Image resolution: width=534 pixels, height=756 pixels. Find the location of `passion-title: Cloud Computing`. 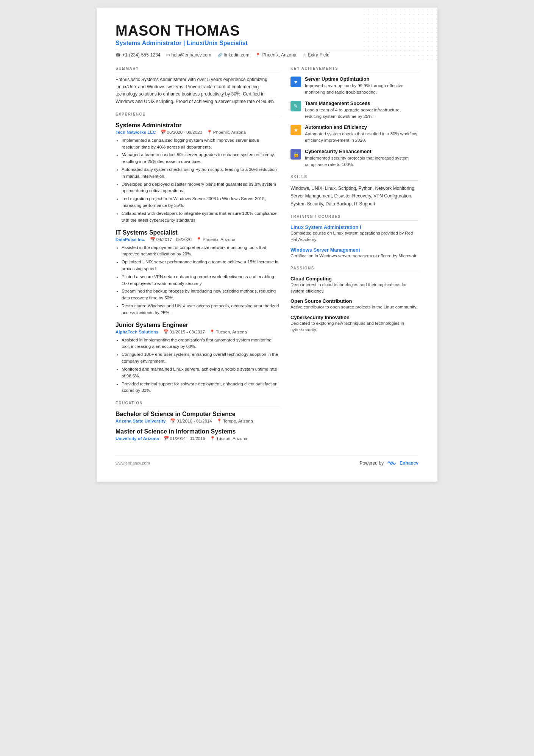

passion-title: Cloud Computing is located at coordinates (354, 279).